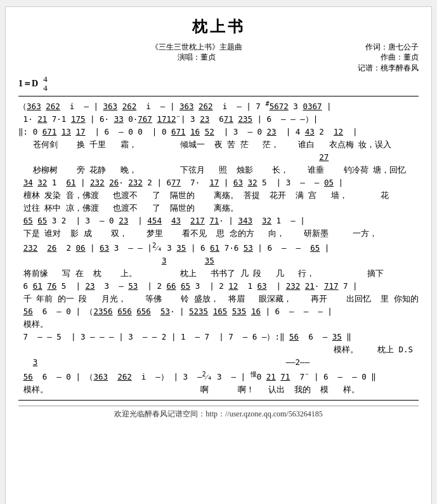  I want to click on lyrics-line-10: 模样。 啊 啊！ 认出 我的 模 样。, so click(218, 390).